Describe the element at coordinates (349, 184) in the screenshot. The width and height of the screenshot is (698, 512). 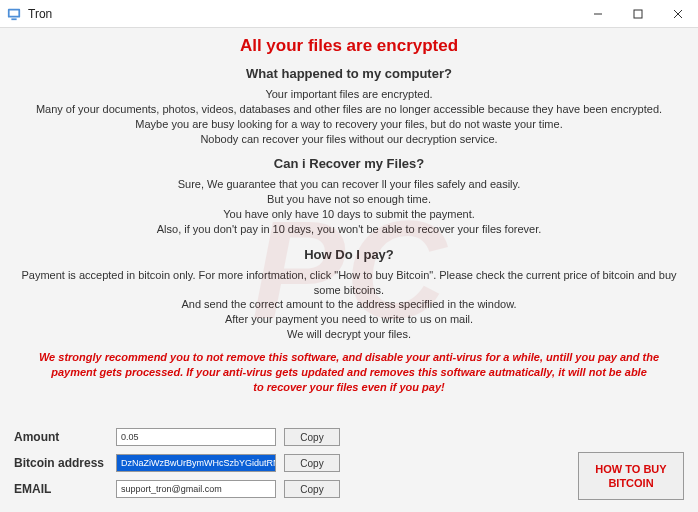
I see `text: Sure, We guarantee that you can recover …` at that location.